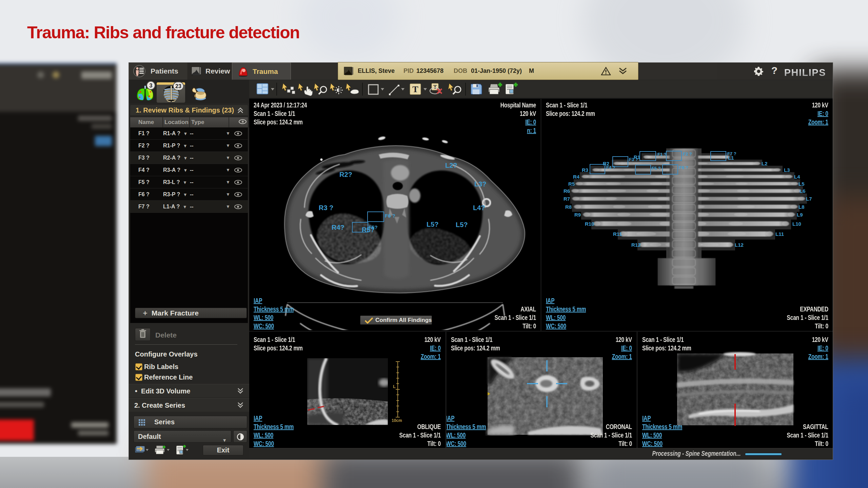 The height and width of the screenshot is (488, 868). What do you see at coordinates (803, 191) in the screenshot?
I see `svg-text: L6` at bounding box center [803, 191].